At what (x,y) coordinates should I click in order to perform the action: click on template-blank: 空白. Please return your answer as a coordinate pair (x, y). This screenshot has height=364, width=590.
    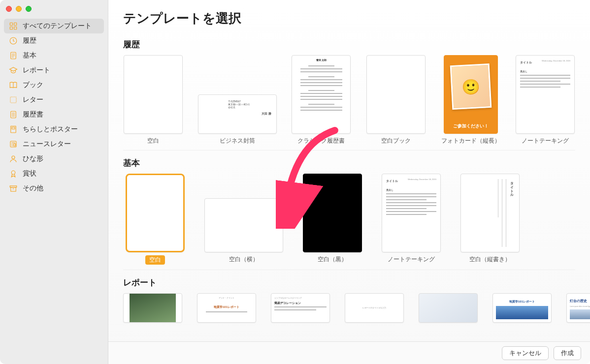
    Looking at the image, I should click on (153, 100).